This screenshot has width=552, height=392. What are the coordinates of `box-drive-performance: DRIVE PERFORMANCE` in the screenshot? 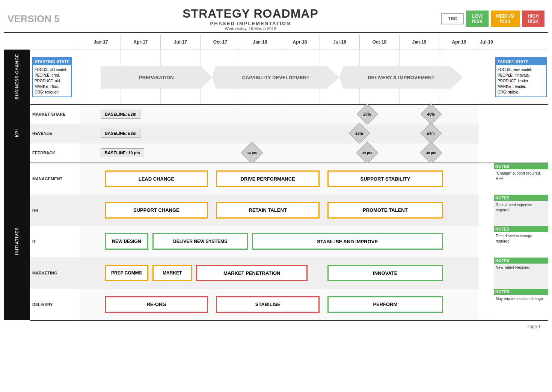 It's located at (268, 179).